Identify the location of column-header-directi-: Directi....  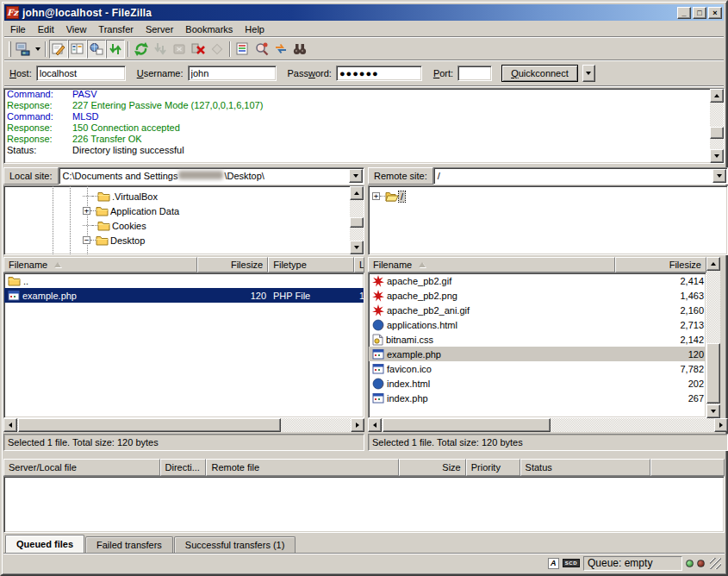
(184, 467).